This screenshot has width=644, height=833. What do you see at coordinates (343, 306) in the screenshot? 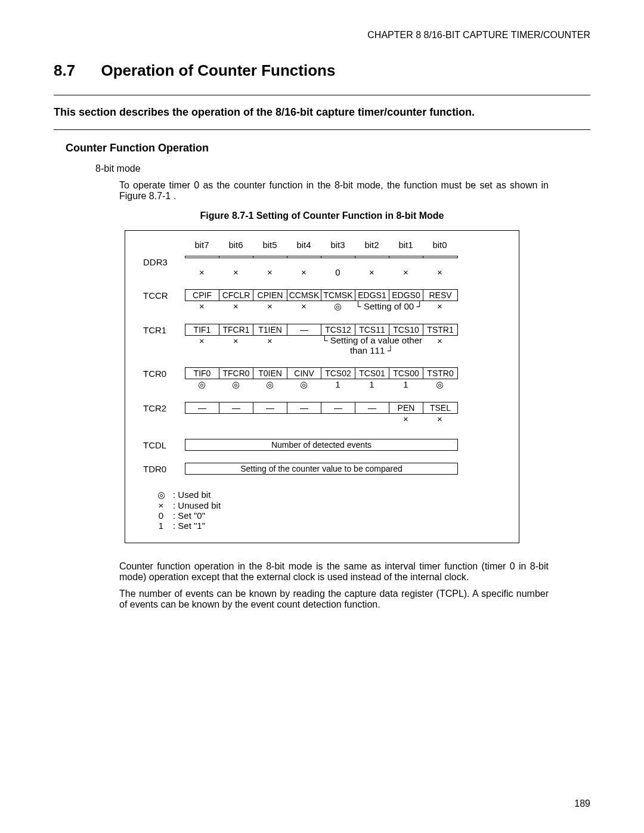
I see `register-below-row: × × × × ◎ └ Setting of 00 ┘ ×` at bounding box center [343, 306].